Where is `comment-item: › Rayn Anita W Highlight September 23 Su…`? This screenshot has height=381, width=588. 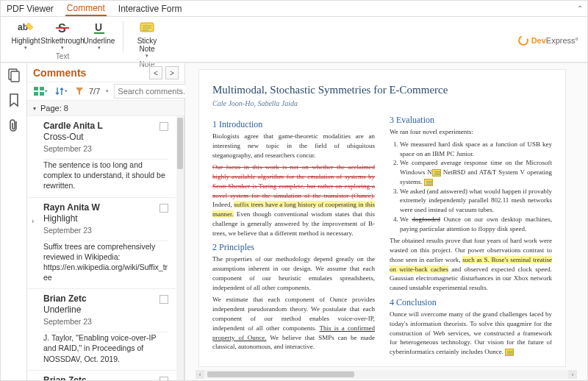
comment-item: › Rayn Anita W Highlight September 23 Su… is located at coordinates (101, 244).